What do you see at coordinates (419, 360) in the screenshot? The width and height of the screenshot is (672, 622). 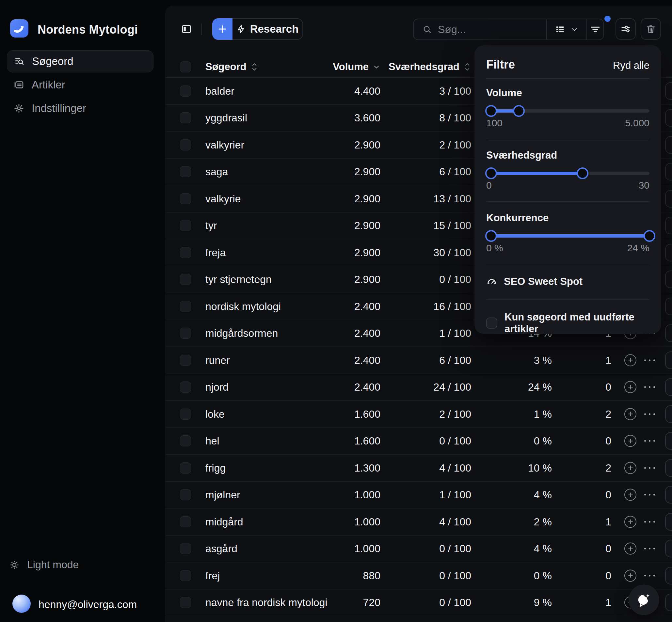 I see `table-row: runer 2.400 6 / 100 3 % 1` at bounding box center [419, 360].